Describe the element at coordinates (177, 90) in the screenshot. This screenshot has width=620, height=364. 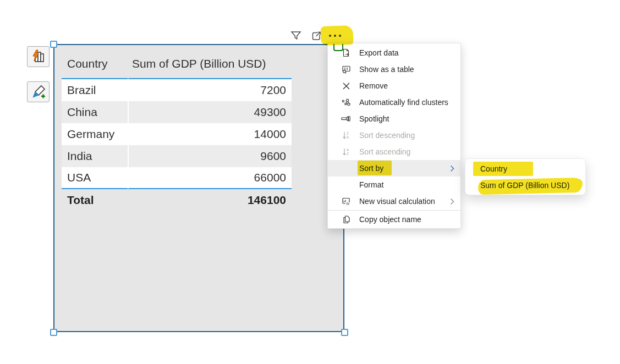
I see `table-row: Brazil 7200` at that location.